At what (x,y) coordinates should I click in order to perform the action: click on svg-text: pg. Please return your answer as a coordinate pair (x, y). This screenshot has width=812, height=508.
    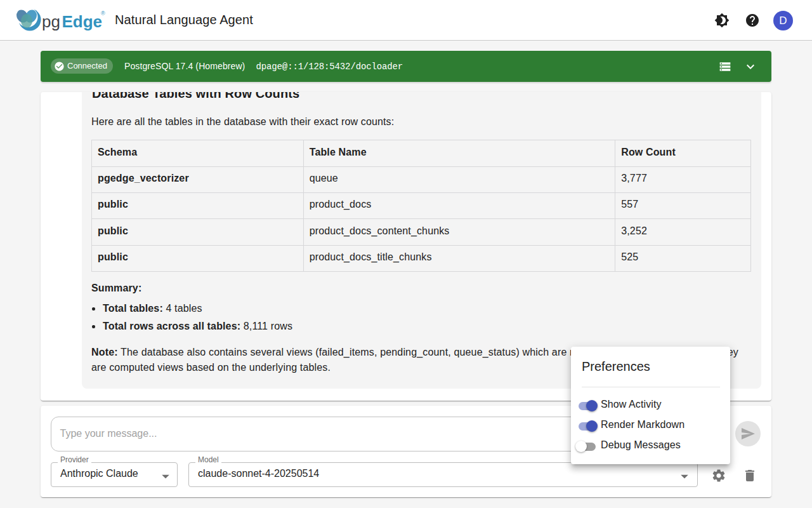
    Looking at the image, I should click on (51, 22).